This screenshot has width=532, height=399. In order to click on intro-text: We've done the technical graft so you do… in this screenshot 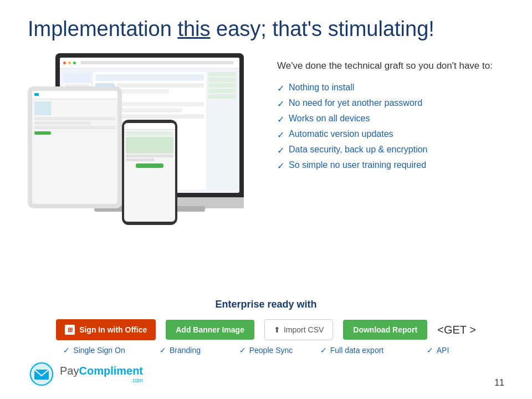, I will do `click(391, 66)`.